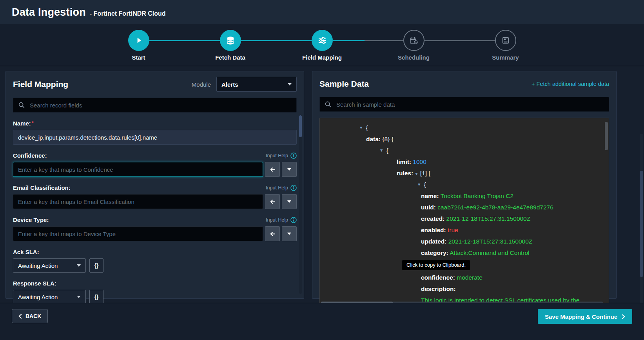  Describe the element at coordinates (300, 126) in the screenshot. I see `field-list-scrollbar-thumb` at that location.